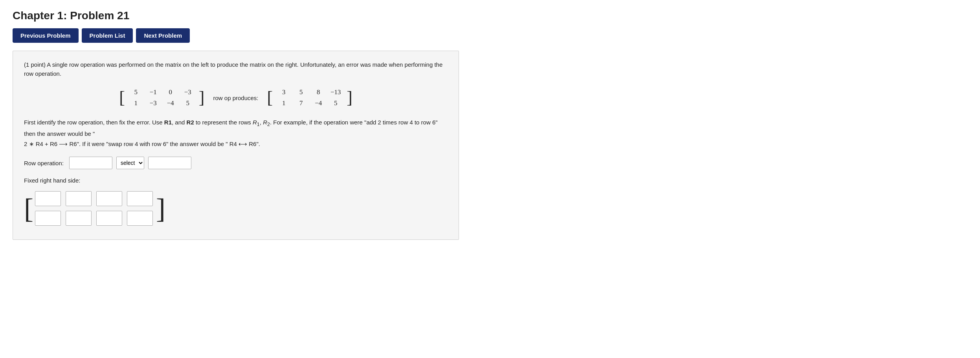 Image resolution: width=980 pixels, height=358 pixels. Describe the element at coordinates (29, 208) in the screenshot. I see `matrix-input-bracket-left: [` at that location.